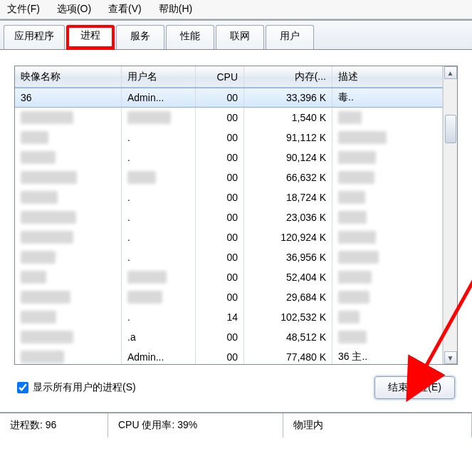 The image size is (472, 476). Describe the element at coordinates (140, 37) in the screenshot. I see `tab-services: 服务` at that location.